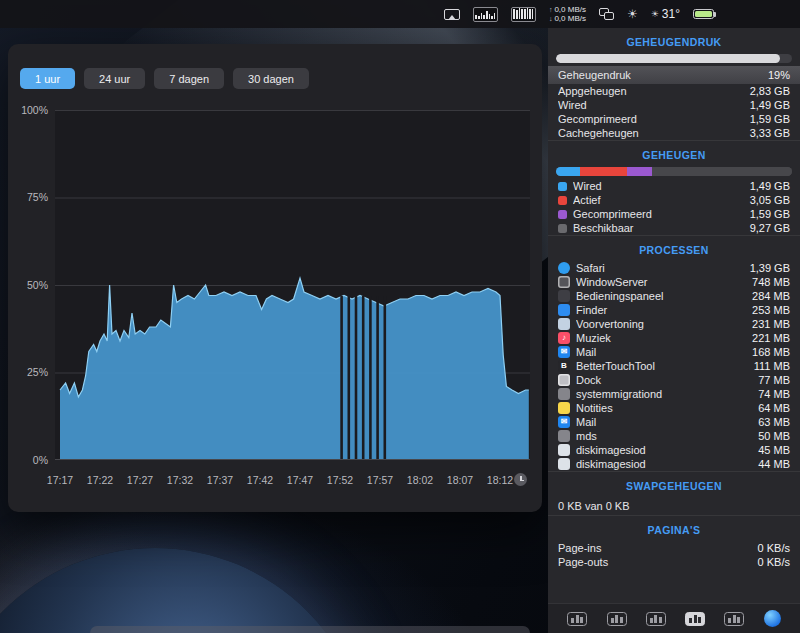  What do you see at coordinates (28, 372) in the screenshot?
I see `y-axis-tick: 25%` at bounding box center [28, 372].